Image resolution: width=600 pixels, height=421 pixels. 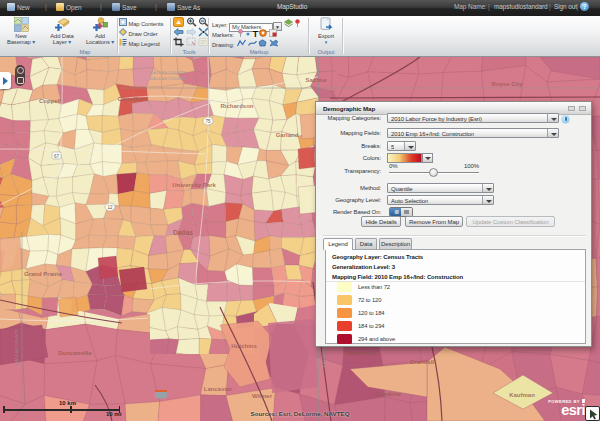 I want to click on svg-text: Coppell, so click(x=50, y=101).